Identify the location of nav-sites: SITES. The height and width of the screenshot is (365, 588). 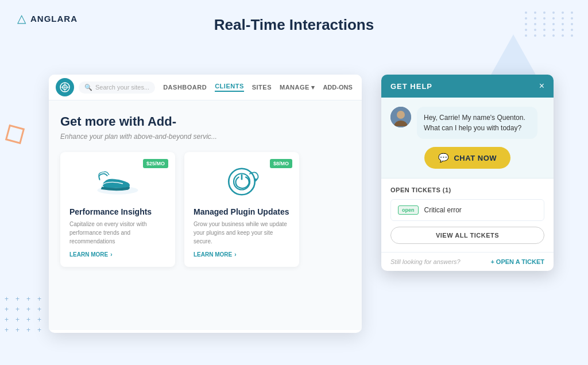
(262, 87).